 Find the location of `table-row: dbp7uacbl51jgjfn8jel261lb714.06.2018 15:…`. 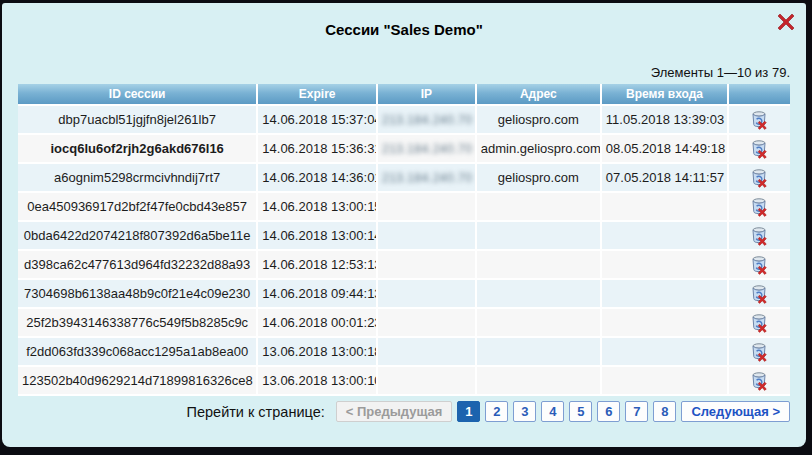

table-row: dbp7uacbl51jgjfn8jel261lb714.06.2018 15:… is located at coordinates (404, 120).